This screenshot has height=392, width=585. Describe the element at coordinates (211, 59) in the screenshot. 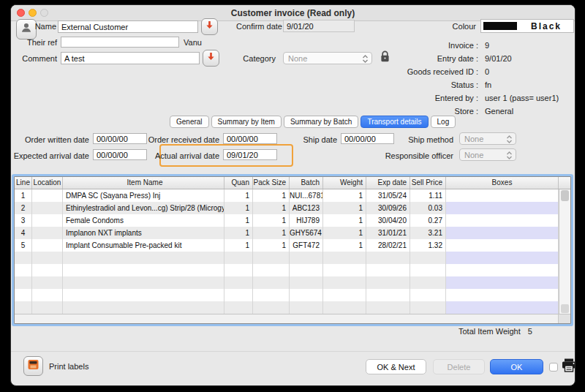

I see `comment-edit-button` at that location.